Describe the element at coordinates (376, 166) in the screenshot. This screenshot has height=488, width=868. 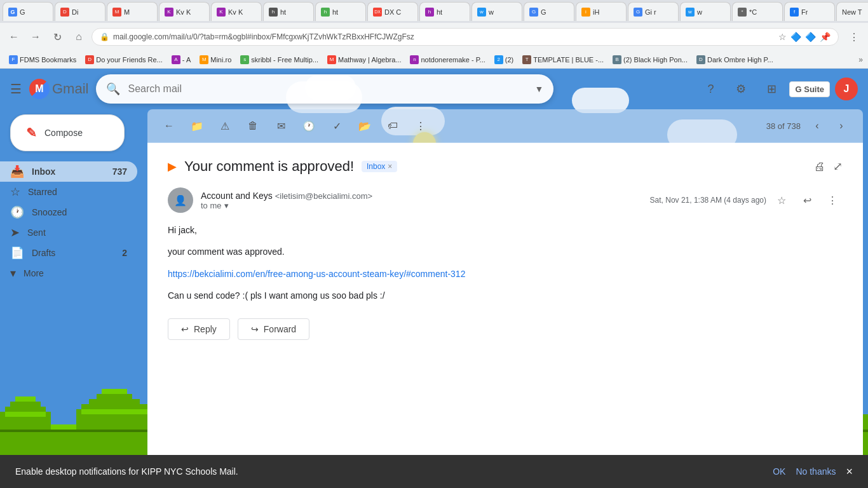
I see `inbox-tag-label: Inbox` at that location.